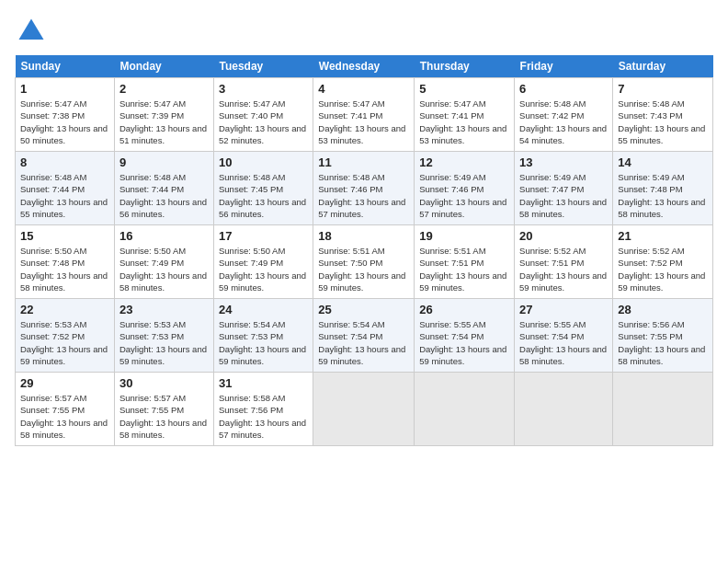 Image resolution: width=728 pixels, height=563 pixels. I want to click on calendar-cell: 8Sunrise: 5:48 AMSunset: 7:44 PMDaylight…, so click(65, 189).